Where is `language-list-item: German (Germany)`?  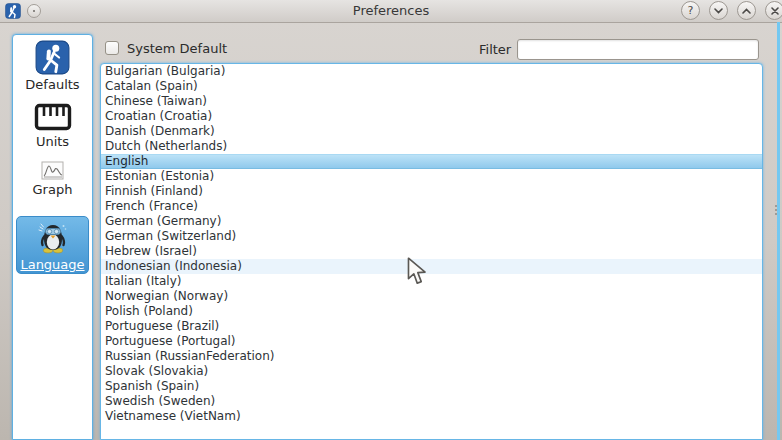
language-list-item: German (Germany) is located at coordinates (432, 222).